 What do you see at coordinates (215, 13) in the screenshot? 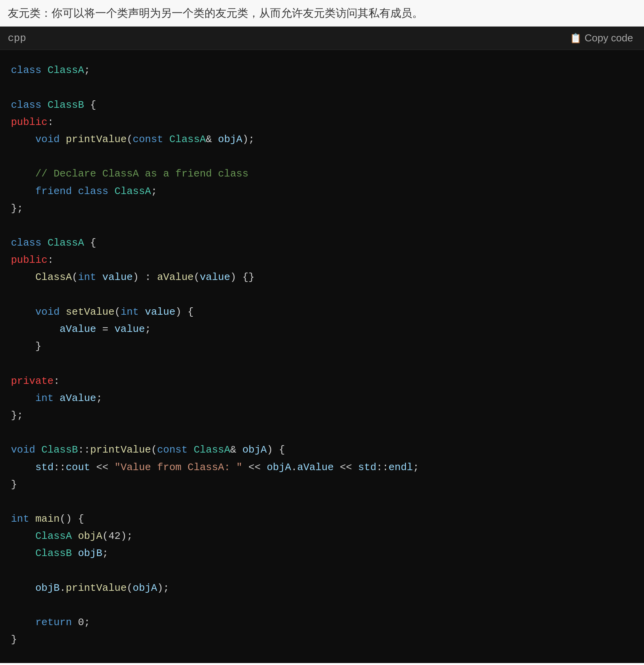
I see `header-text: 友元类：你可以将一个类声明为另一个类的友元类，从而允许友元类访问其私有成员。` at bounding box center [215, 13].